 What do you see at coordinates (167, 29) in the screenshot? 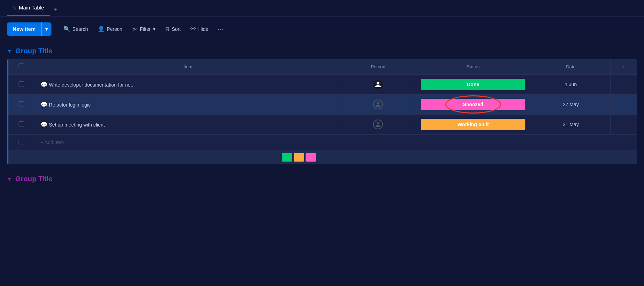
I see `sort-icon: ⇅` at bounding box center [167, 29].